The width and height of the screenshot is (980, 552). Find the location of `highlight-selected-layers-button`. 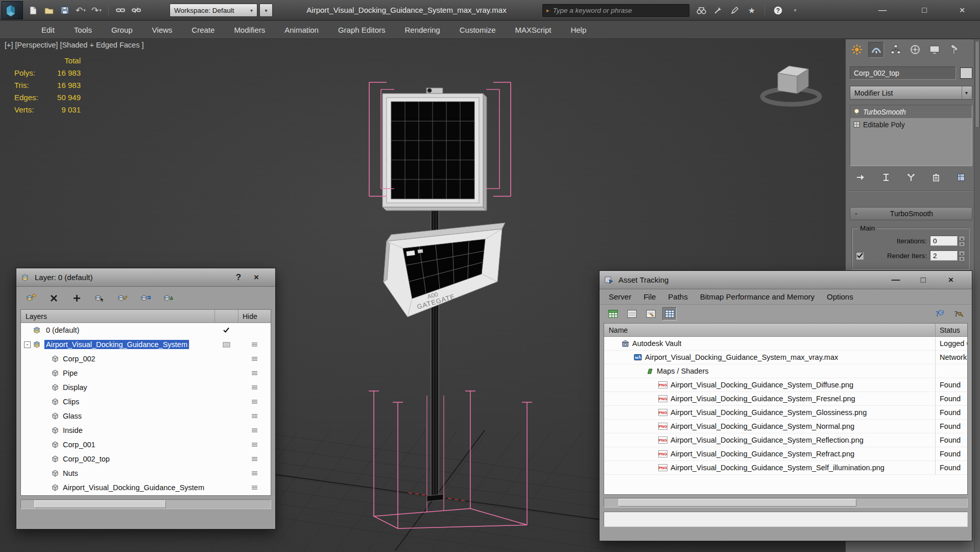

highlight-selected-layers-button is located at coordinates (146, 298).